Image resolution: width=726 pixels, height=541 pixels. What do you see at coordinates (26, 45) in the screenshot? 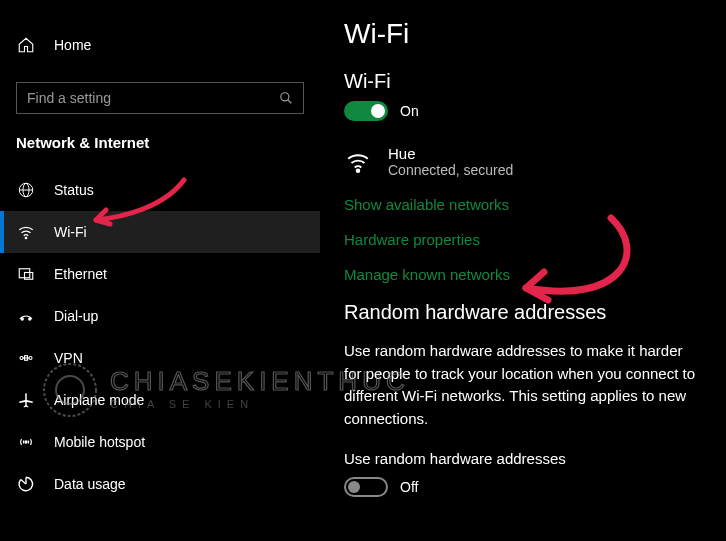
I see `home-icon` at bounding box center [26, 45].